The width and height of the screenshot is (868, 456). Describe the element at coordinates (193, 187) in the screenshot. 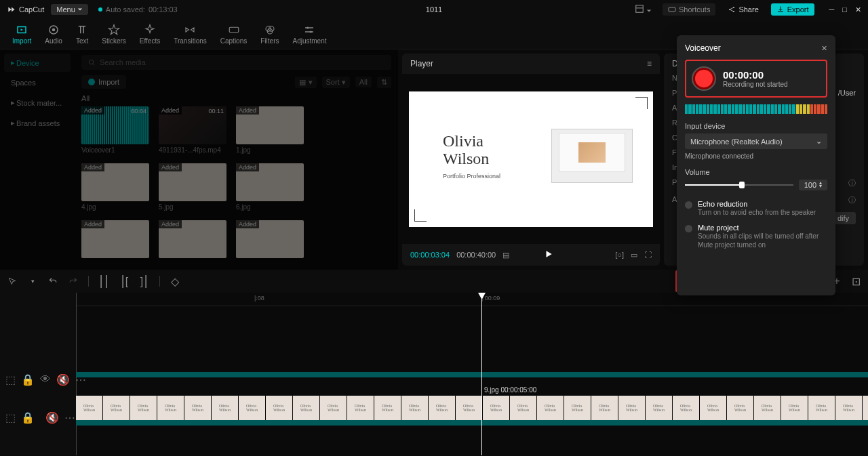

I see `media-item: Added 5.jpg` at that location.